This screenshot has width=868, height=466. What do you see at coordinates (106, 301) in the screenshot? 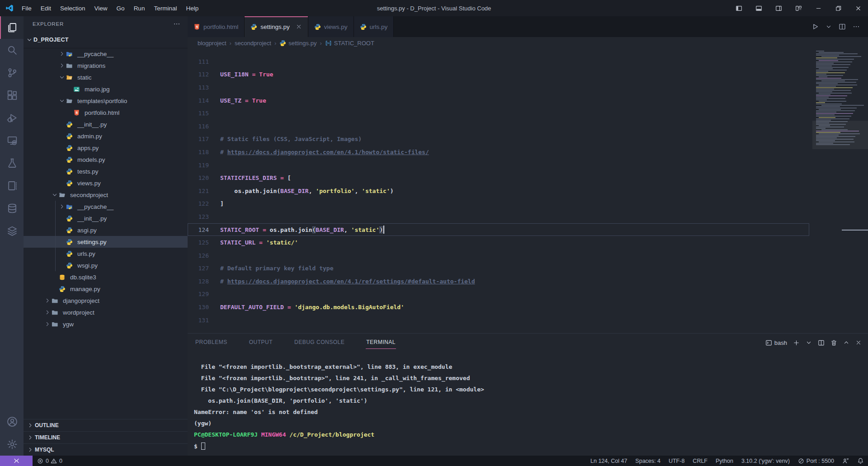
I see `tree-item-djangoproject: djangoproject` at bounding box center [106, 301].